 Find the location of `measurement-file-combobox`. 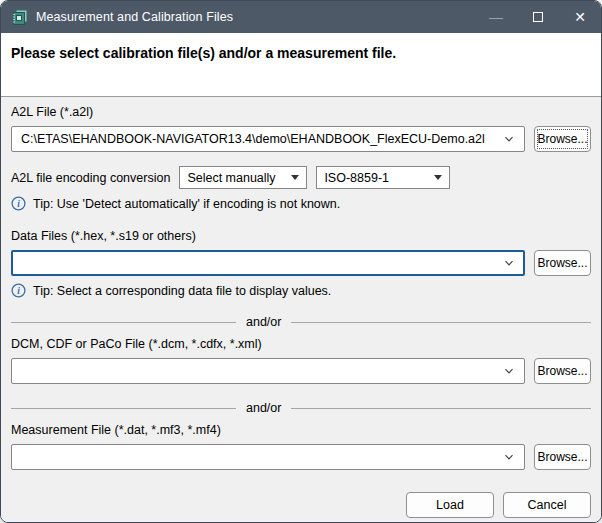

measurement-file-combobox is located at coordinates (268, 457).